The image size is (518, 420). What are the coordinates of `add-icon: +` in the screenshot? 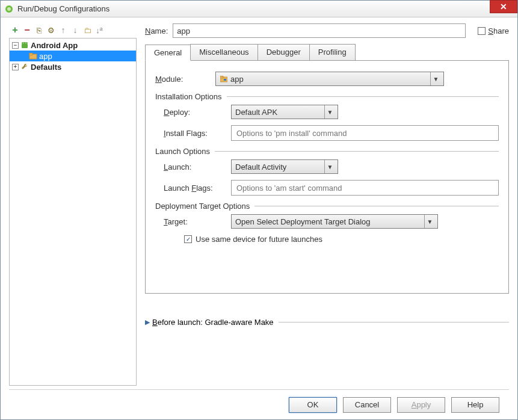 It's located at (15, 30).